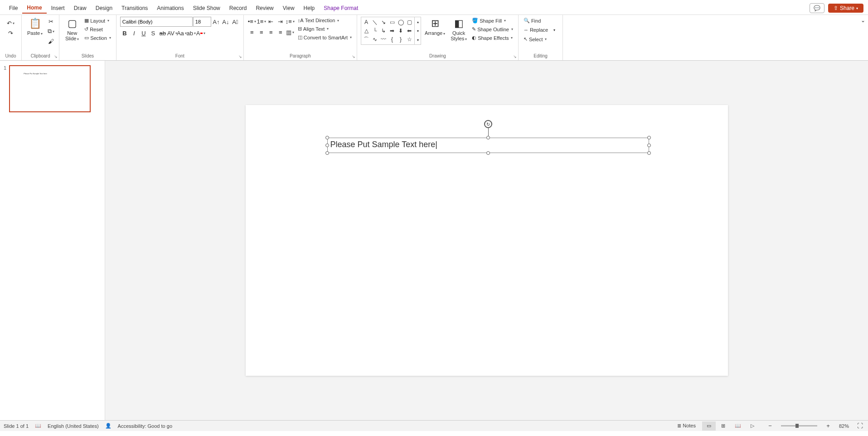  What do you see at coordinates (536, 30) in the screenshot?
I see `replace-button: ↔Replace` at bounding box center [536, 30].